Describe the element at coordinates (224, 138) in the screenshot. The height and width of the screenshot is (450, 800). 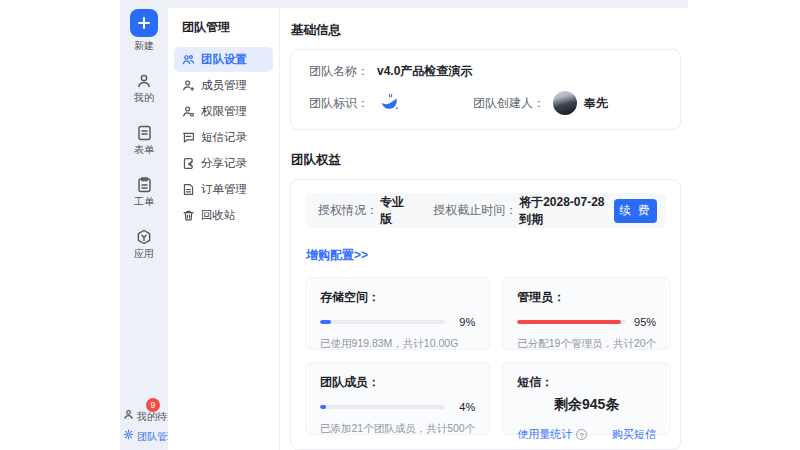
I see `sidebar-item-sms-records: 短信记录` at that location.